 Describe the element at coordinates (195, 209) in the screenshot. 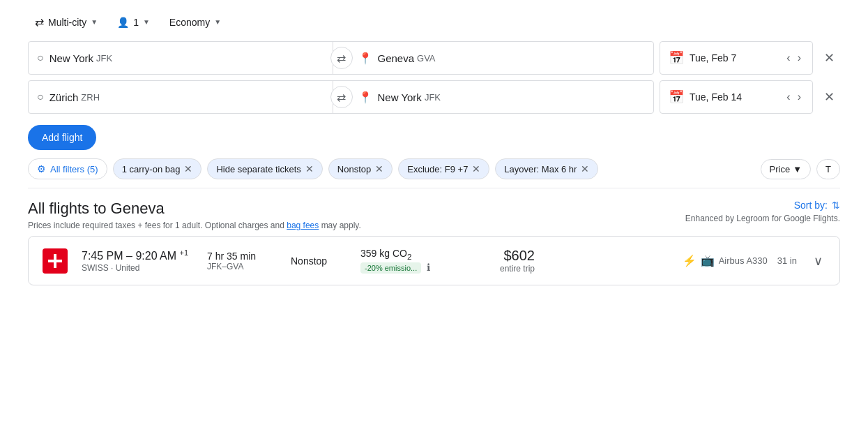

I see `results-title: All flights to Geneva` at that location.